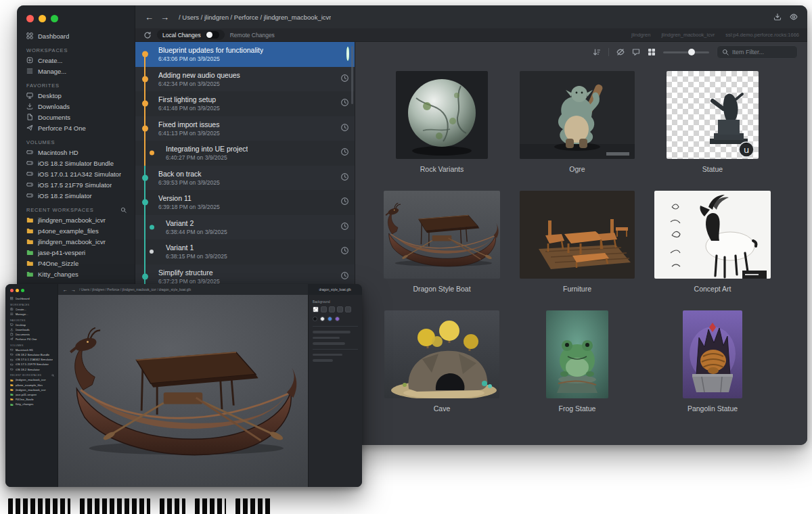  What do you see at coordinates (315, 310) in the screenshot?
I see `transparent-bg-swatch` at bounding box center [315, 310].